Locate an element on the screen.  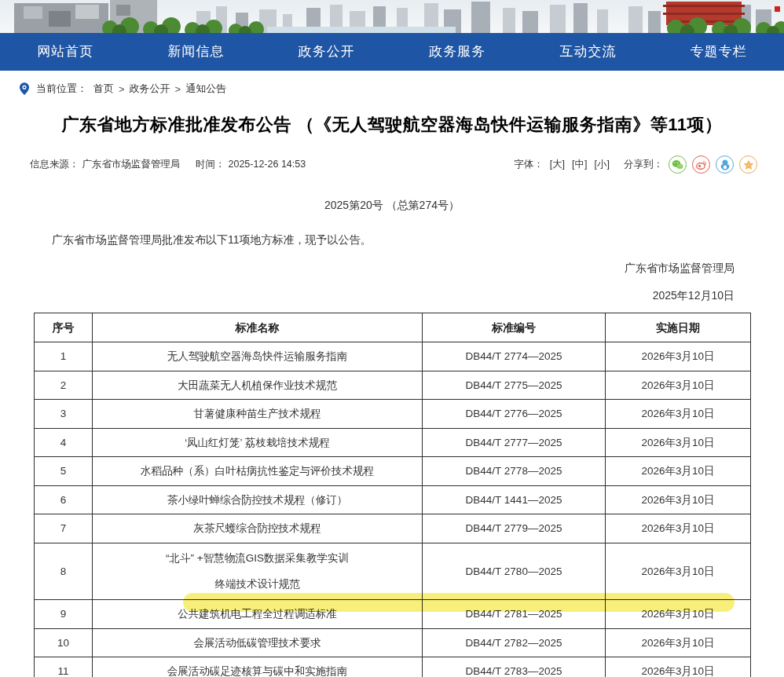
table-row: 7灰茶尺蠖综合防控技术规程DB44/T 2779—20252026年3月10日 is located at coordinates (393, 529).